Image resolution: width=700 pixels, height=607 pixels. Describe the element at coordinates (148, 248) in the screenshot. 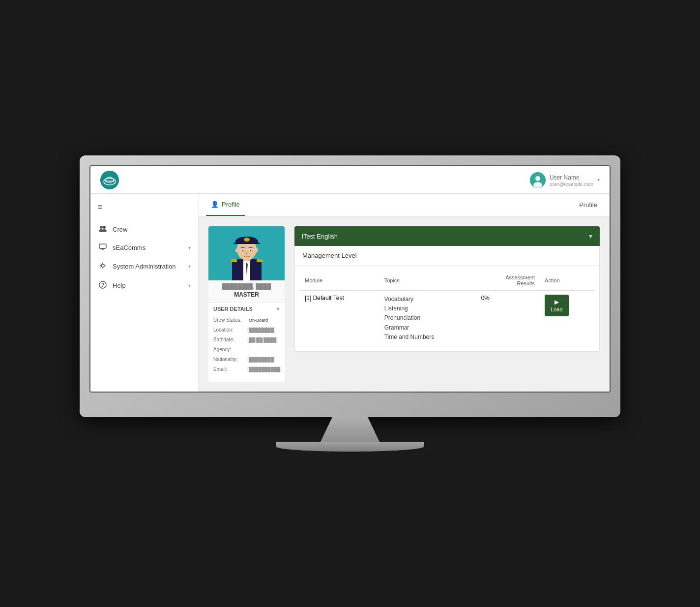

I see `sidebar-label-seacomms: sEaComms` at that location.